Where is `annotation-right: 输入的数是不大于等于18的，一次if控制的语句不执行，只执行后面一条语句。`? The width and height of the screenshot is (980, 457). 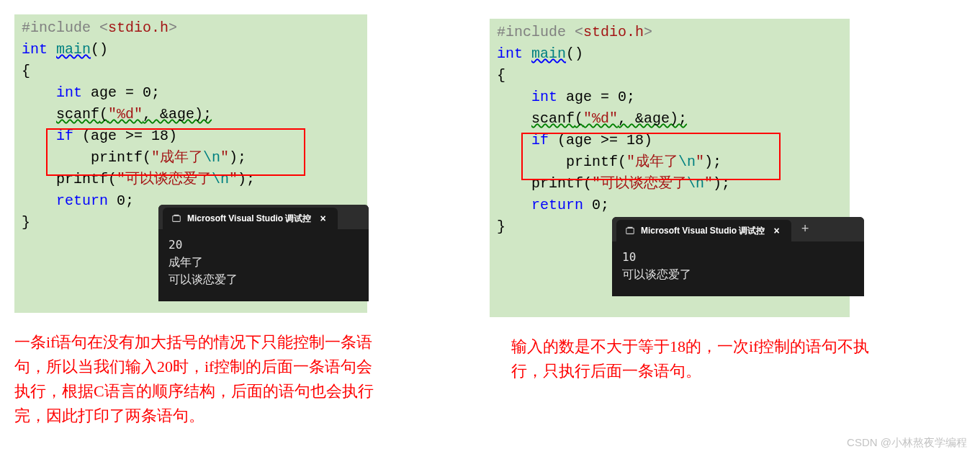
annotation-right: 输入的数是不大于等于18的，一次if控制的语句不执行，只执行后面一条语句。 is located at coordinates (695, 359).